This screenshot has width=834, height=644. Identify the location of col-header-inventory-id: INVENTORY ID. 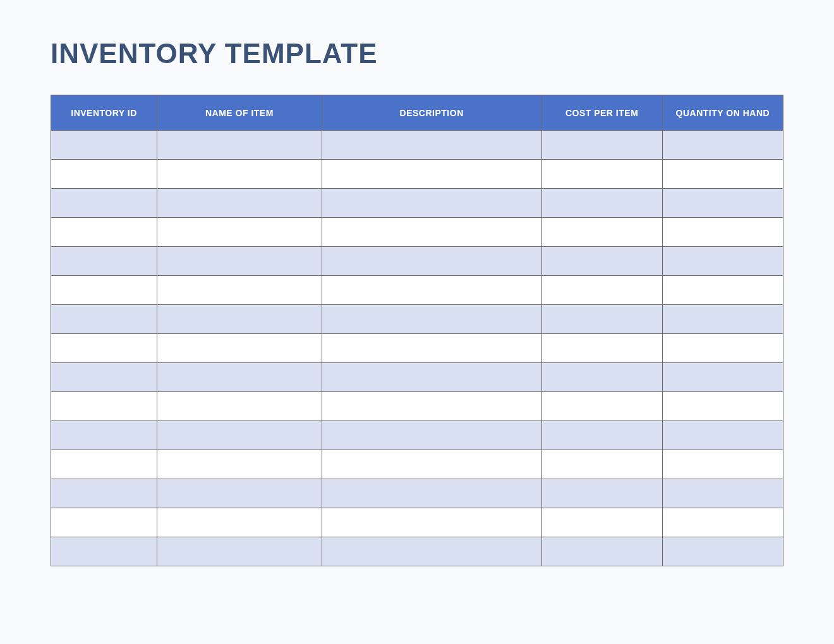
(104, 113).